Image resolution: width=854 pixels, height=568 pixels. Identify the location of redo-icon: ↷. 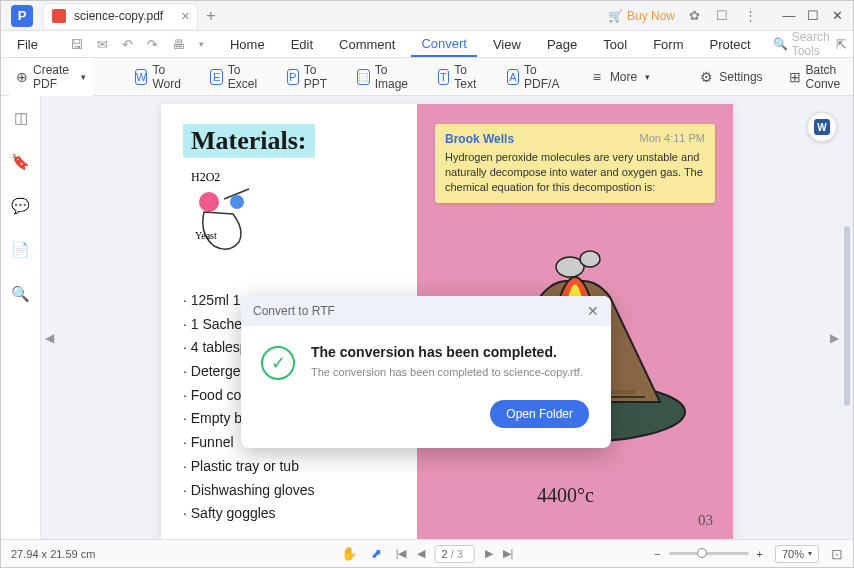
(152, 44).